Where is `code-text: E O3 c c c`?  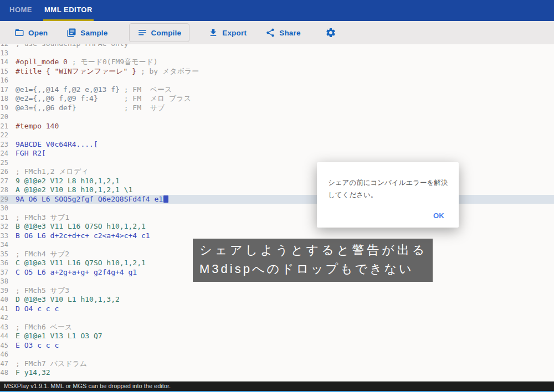 code-text: E O3 c c c is located at coordinates (285, 345).